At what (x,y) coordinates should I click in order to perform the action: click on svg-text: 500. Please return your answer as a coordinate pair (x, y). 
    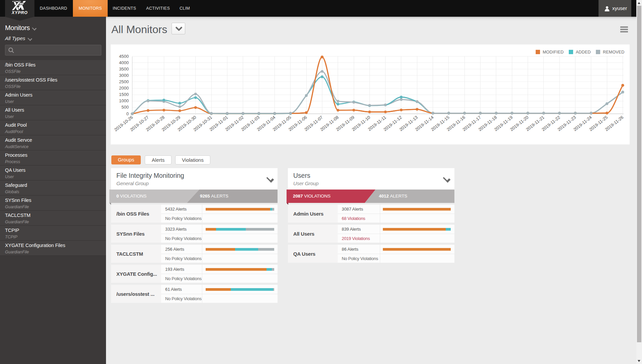
    Looking at the image, I should click on (125, 107).